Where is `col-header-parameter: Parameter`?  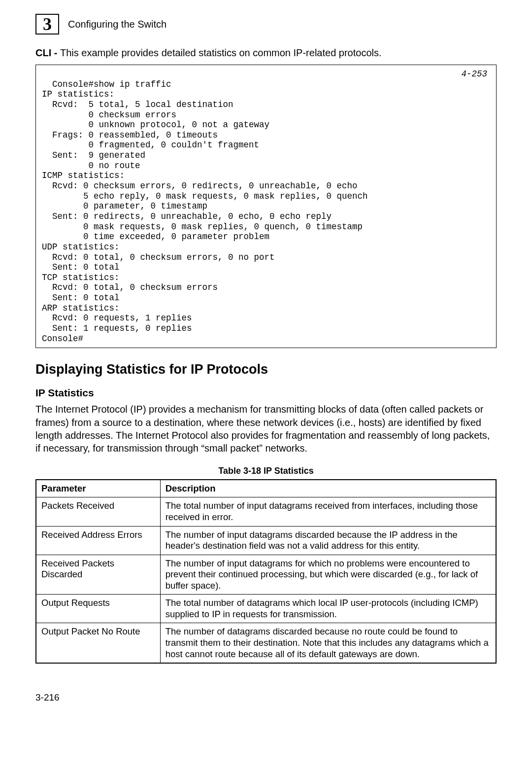 col-header-parameter: Parameter is located at coordinates (98, 489).